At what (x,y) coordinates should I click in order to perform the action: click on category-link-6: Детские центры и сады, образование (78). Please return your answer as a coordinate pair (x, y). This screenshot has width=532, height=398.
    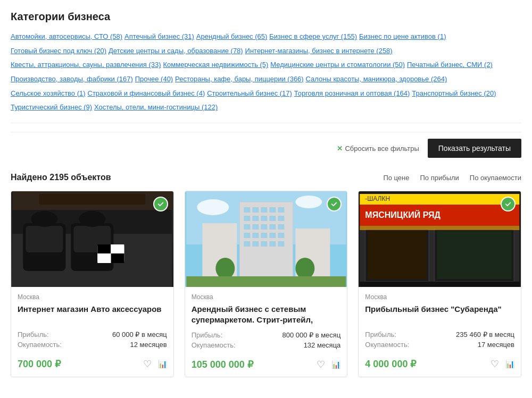
    Looking at the image, I should click on (176, 51).